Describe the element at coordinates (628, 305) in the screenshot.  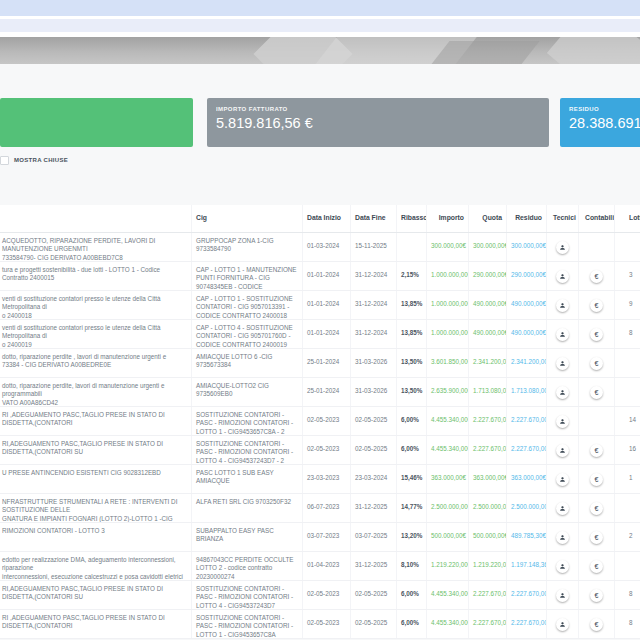
I see `lots-count: 9` at that location.